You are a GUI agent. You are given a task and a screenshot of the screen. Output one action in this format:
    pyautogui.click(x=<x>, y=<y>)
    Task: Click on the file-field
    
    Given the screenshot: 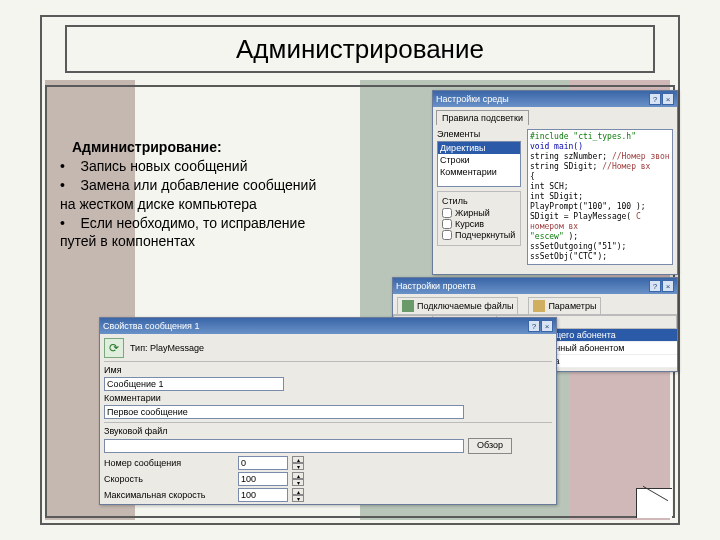 What is the action you would take?
    pyautogui.click(x=284, y=446)
    